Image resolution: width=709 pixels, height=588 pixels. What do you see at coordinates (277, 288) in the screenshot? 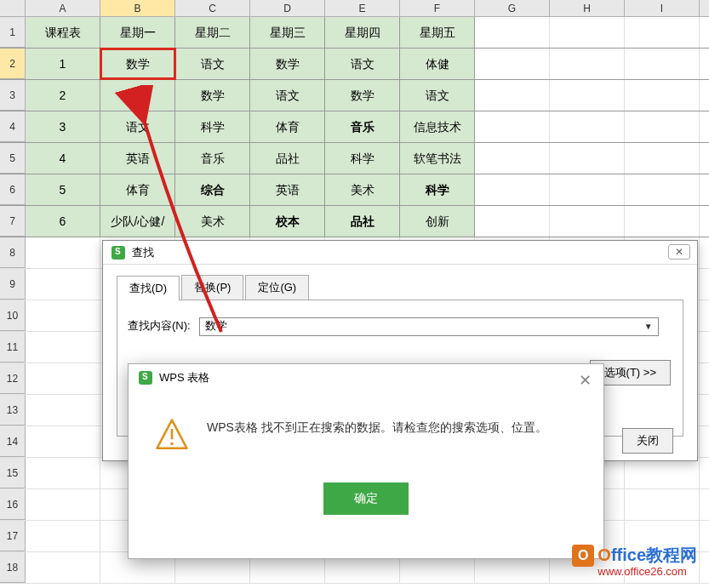
I see `tab-goto: 定位(G)` at bounding box center [277, 288].